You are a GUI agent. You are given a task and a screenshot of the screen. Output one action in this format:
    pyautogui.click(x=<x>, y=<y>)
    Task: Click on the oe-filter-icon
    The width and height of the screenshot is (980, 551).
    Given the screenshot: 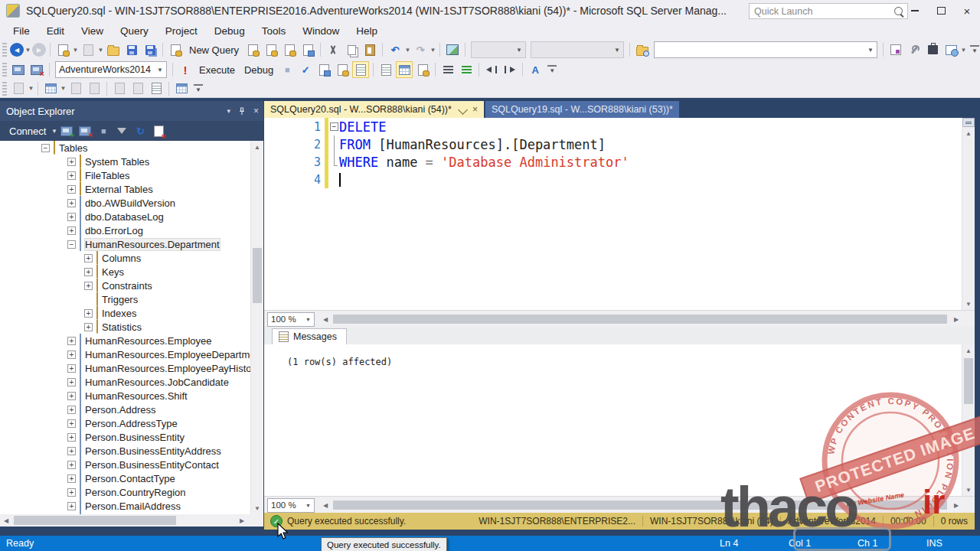 What is the action you would take?
    pyautogui.click(x=122, y=131)
    